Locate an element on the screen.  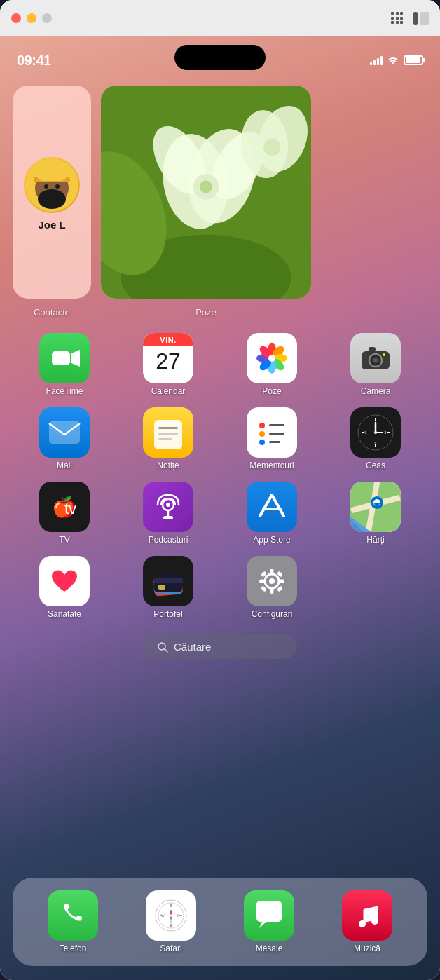
facetime-label: FaceTime is located at coordinates (64, 391).